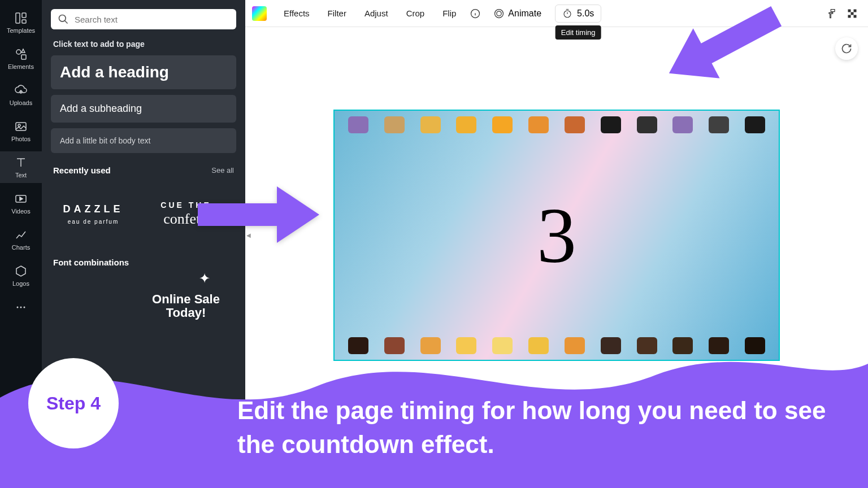 The width and height of the screenshot is (868, 488). Describe the element at coordinates (63, 19) in the screenshot. I see `search-icon` at that location.